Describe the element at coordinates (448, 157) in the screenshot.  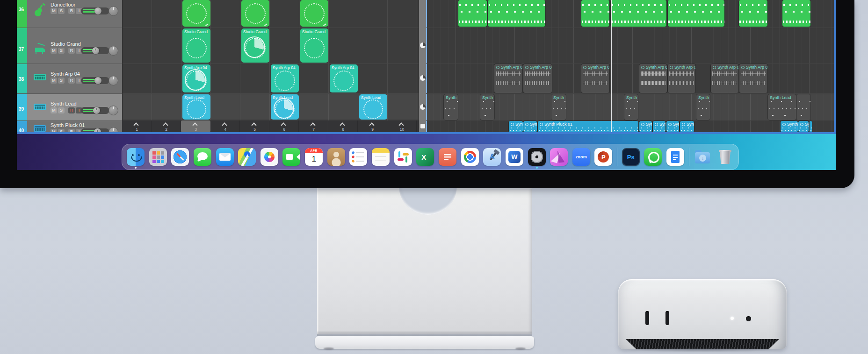
I see `dock-item-quip` at that location.